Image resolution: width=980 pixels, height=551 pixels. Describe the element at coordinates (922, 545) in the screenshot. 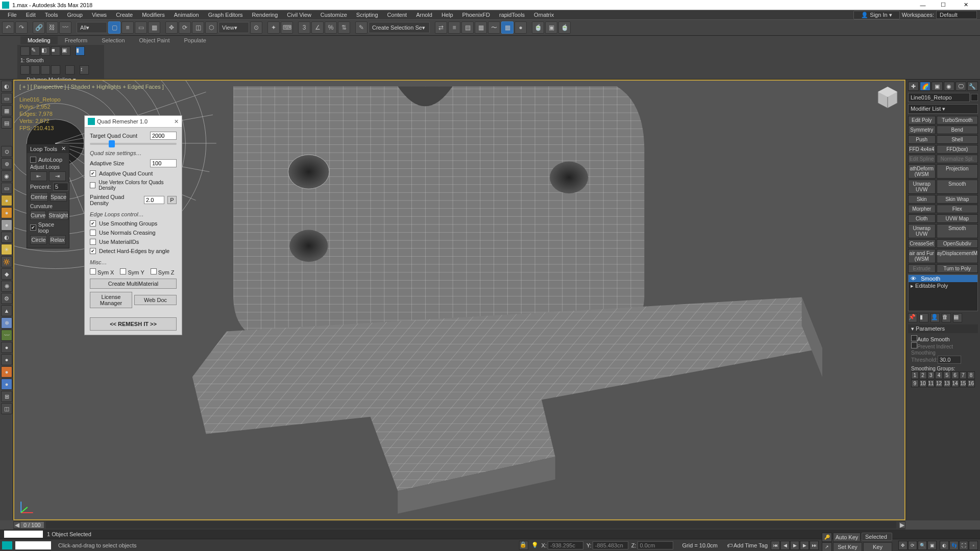

I see `nav-zoom-button: 🔍` at that location.